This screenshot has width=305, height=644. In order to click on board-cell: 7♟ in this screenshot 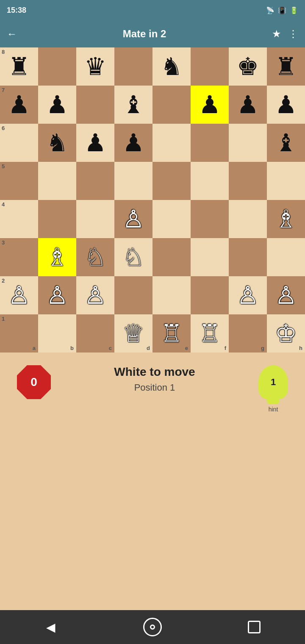, I will do `click(19, 105)`.